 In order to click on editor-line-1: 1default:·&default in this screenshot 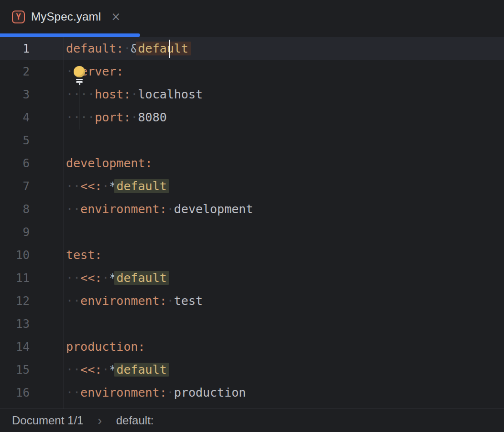, I will do `click(252, 49)`.